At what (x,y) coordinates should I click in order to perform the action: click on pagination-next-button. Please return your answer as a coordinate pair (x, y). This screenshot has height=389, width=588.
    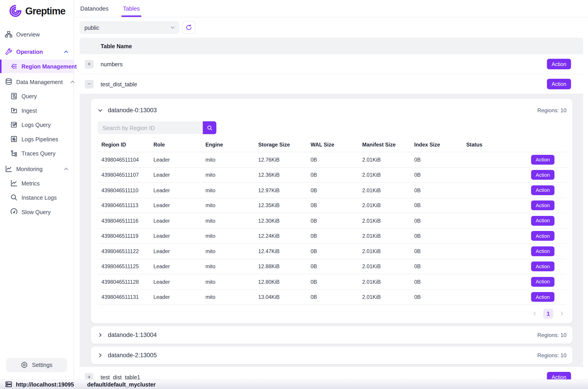
    Looking at the image, I should click on (562, 314).